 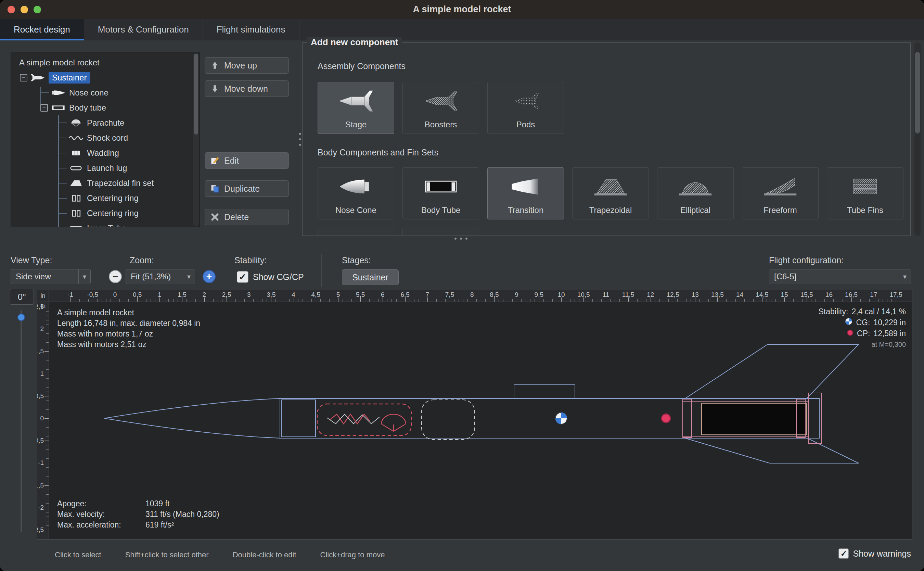 I want to click on chevron-down-icon: ▾, so click(x=189, y=276).